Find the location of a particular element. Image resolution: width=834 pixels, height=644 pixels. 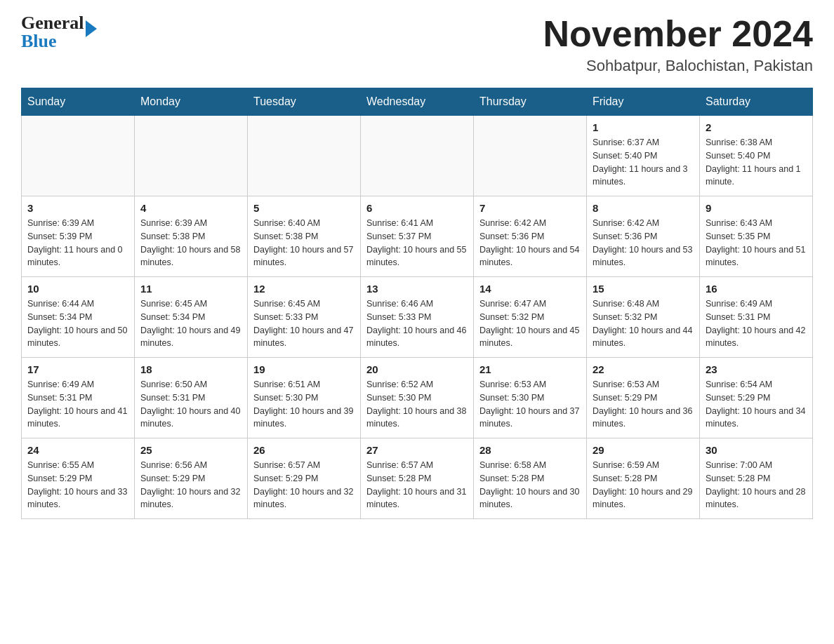

weekday-header-row: SundayMondayTuesdayWednesdayThursdayFrid… is located at coordinates (417, 102).